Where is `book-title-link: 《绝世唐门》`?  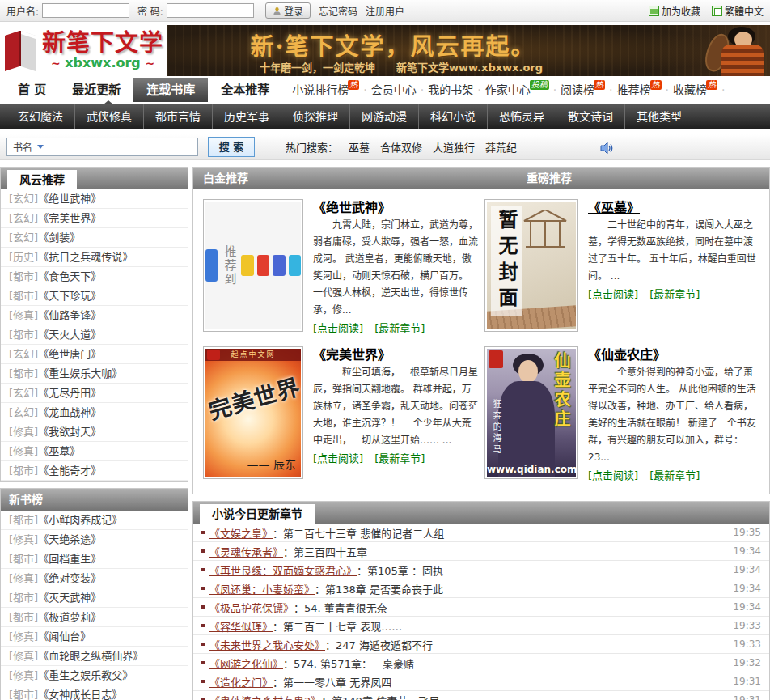 book-title-link: 《绝世唐门》 is located at coordinates (70, 354).